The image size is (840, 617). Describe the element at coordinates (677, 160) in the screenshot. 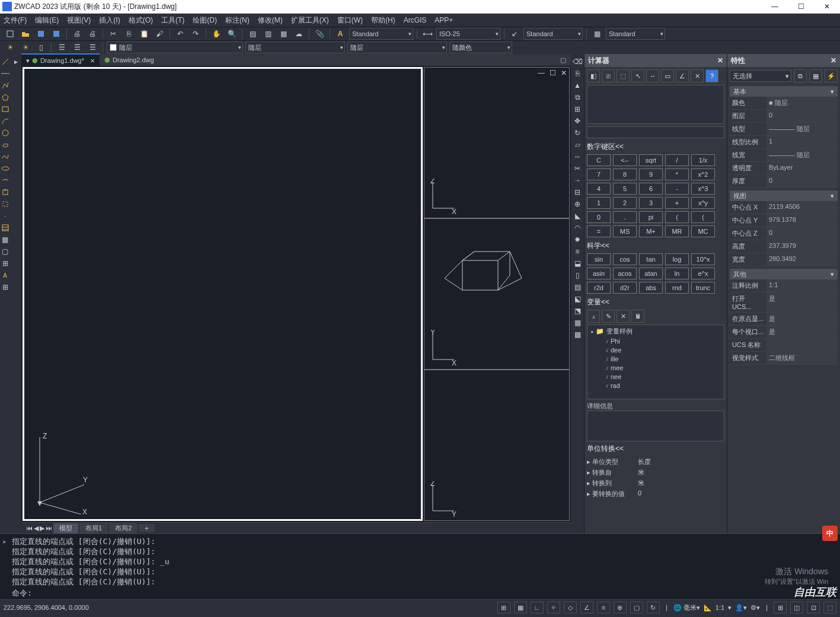

I see `key-/: /` at that location.